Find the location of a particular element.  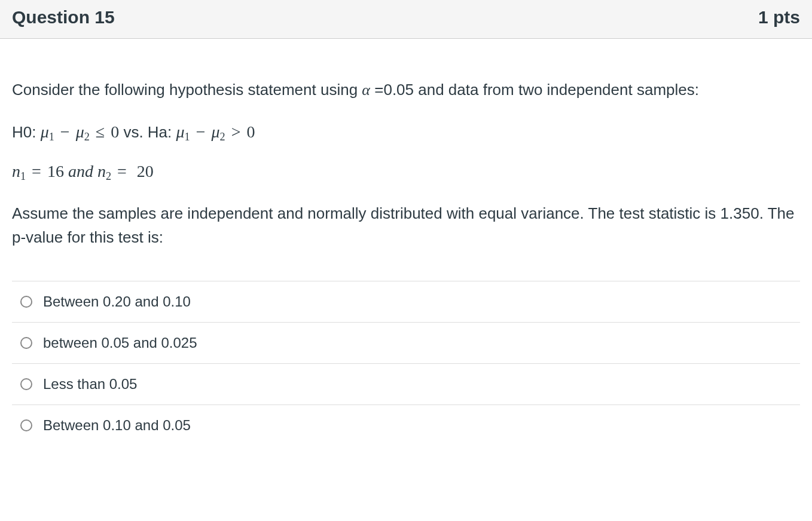

question-points: 1 pts is located at coordinates (779, 17).